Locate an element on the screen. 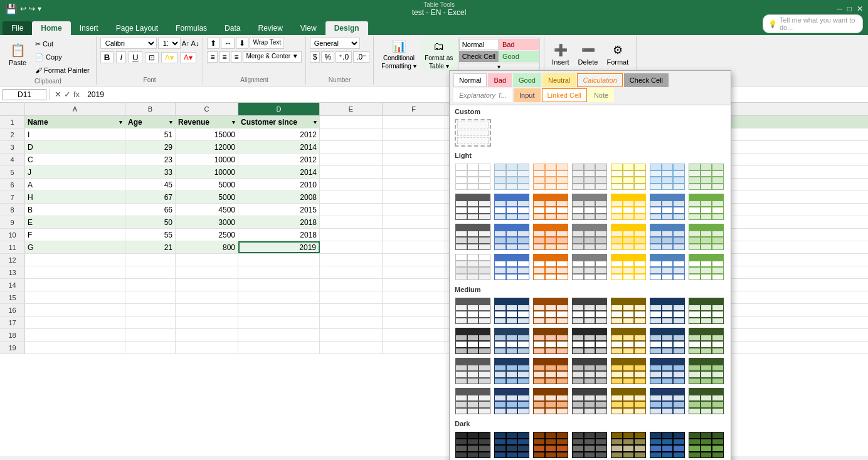 Image resolution: width=868 pixels, height=460 pixels. col-header-a: A is located at coordinates (75, 109).